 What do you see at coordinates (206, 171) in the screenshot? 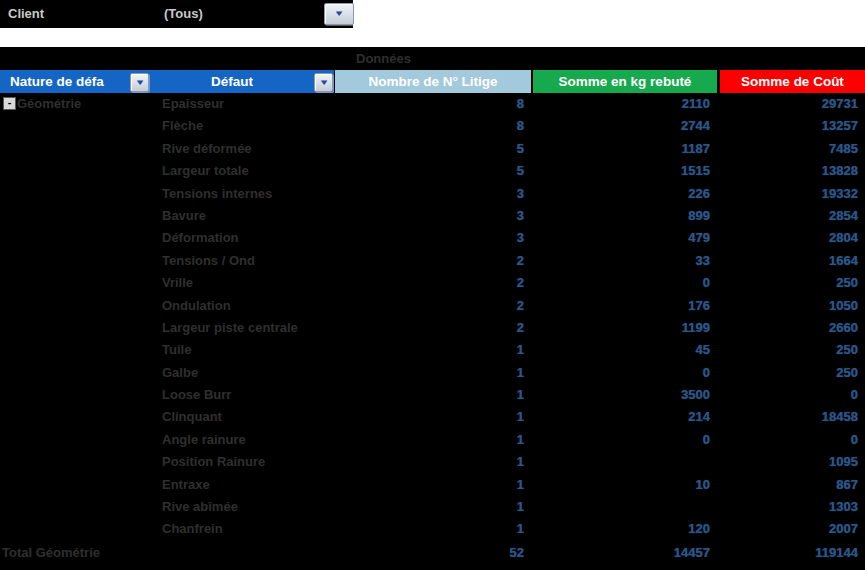
I see `cell-defaut: Largeur totale` at bounding box center [206, 171].